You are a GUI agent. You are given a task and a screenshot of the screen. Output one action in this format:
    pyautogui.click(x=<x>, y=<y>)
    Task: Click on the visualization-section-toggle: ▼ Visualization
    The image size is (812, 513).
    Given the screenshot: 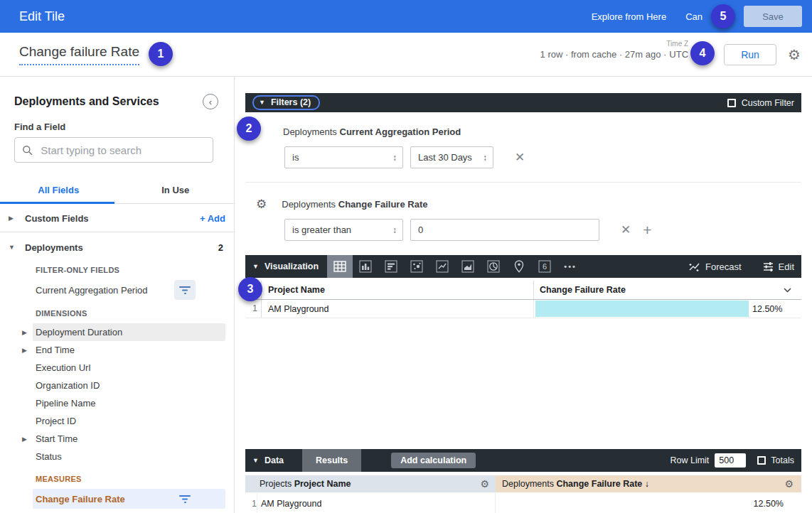 What is the action you would take?
    pyautogui.click(x=286, y=266)
    